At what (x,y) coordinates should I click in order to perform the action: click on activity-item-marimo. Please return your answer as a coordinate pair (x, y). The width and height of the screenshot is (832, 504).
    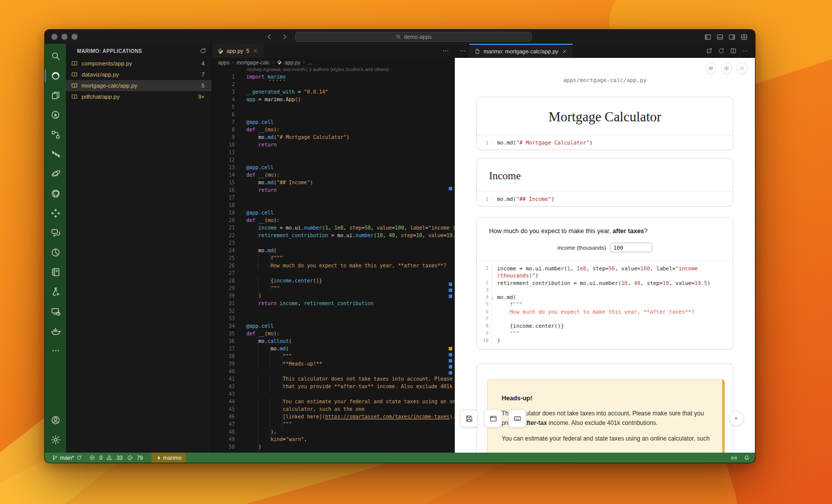
    Looking at the image, I should click on (55, 76).